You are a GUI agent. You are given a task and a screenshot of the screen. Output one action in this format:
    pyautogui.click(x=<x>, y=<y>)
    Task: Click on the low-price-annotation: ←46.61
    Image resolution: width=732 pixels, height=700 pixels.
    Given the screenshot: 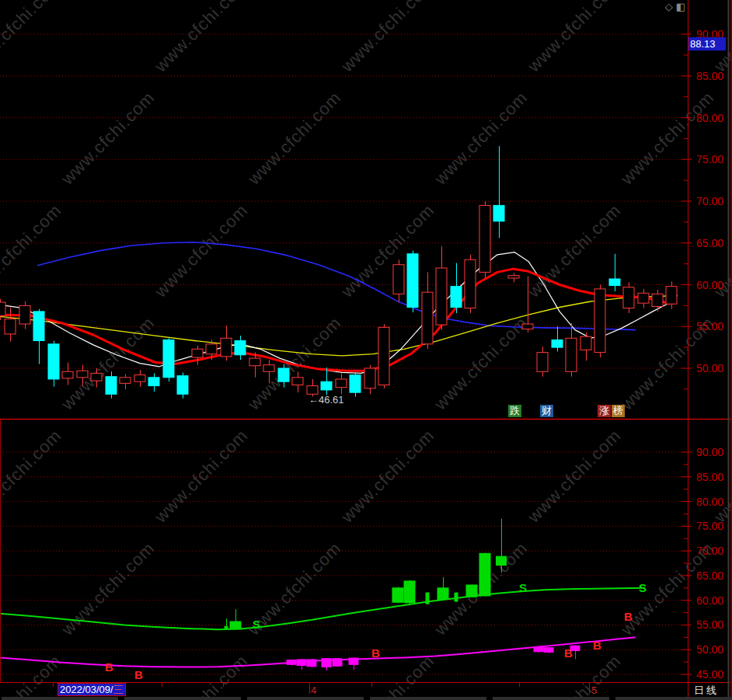 What is the action you would take?
    pyautogui.click(x=326, y=399)
    